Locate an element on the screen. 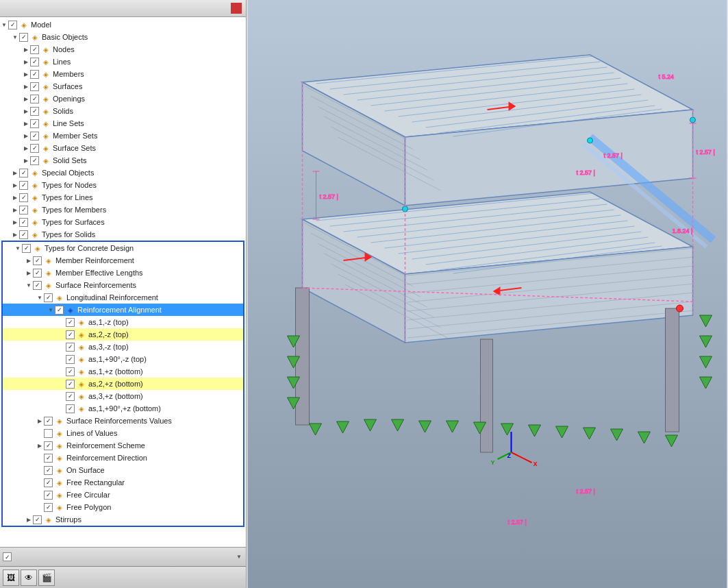 The height and width of the screenshot is (588, 728). tree-item-solid-sets: ◈Solid Sets is located at coordinates (123, 160).